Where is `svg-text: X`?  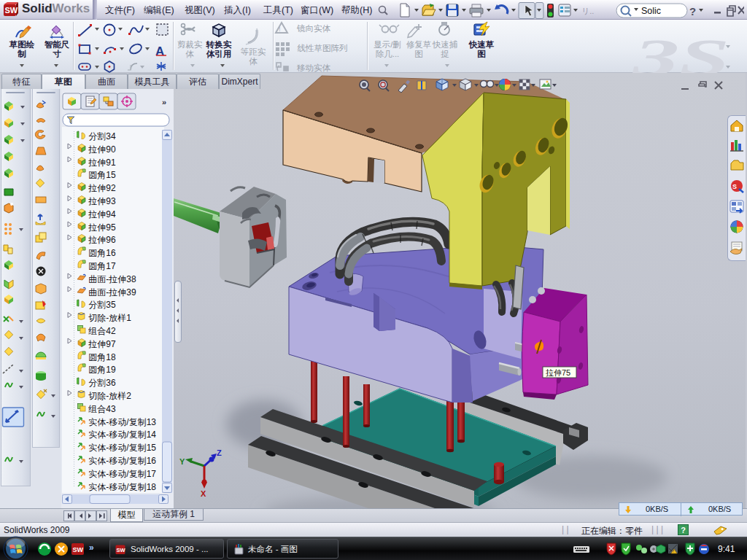 svg-text: X is located at coordinates (204, 494).